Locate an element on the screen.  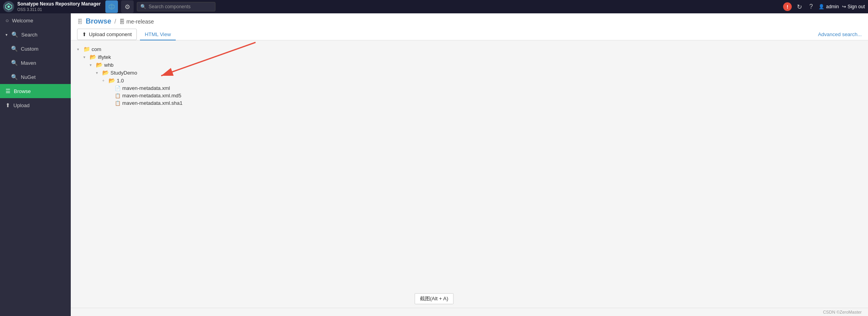
breadcrumb-repo: 🗄 me-release is located at coordinates (136, 22).